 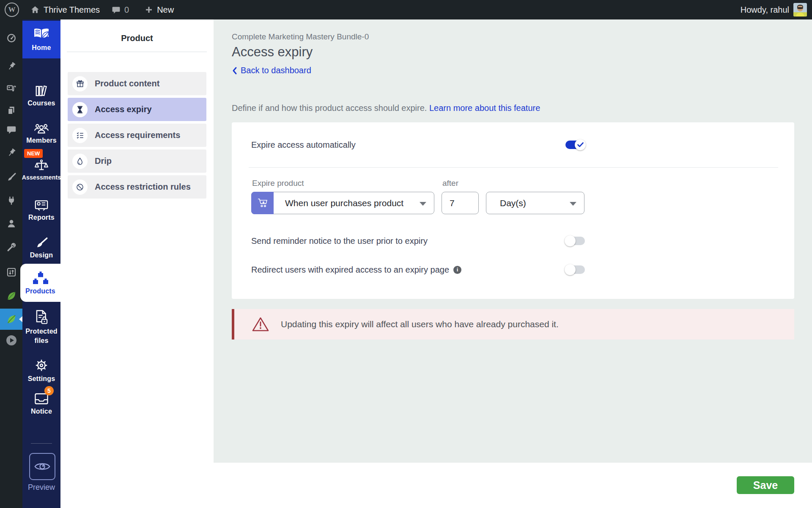 What do you see at coordinates (343, 203) in the screenshot?
I see `expire-product-select: When user purchases product` at bounding box center [343, 203].